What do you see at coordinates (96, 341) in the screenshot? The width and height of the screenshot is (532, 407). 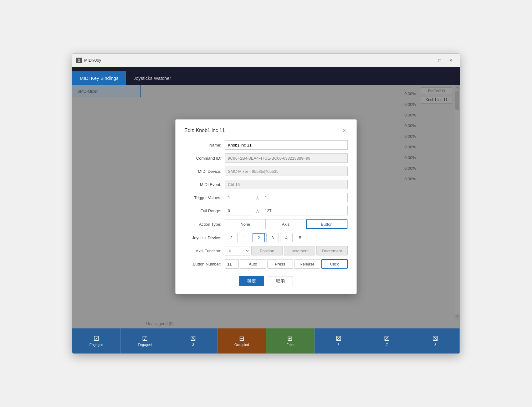 I see `status-item-1: ☑ Engaged` at bounding box center [96, 341].